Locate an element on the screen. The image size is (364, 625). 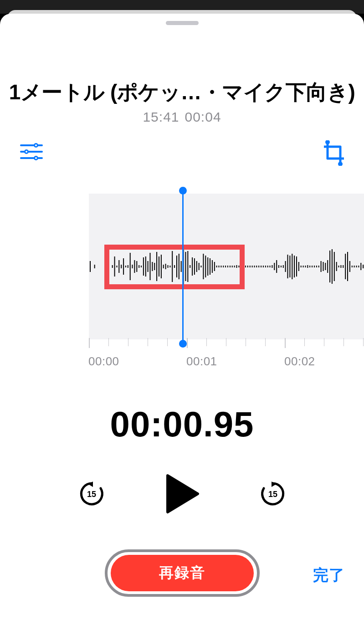
sheet-grabber is located at coordinates (182, 23).